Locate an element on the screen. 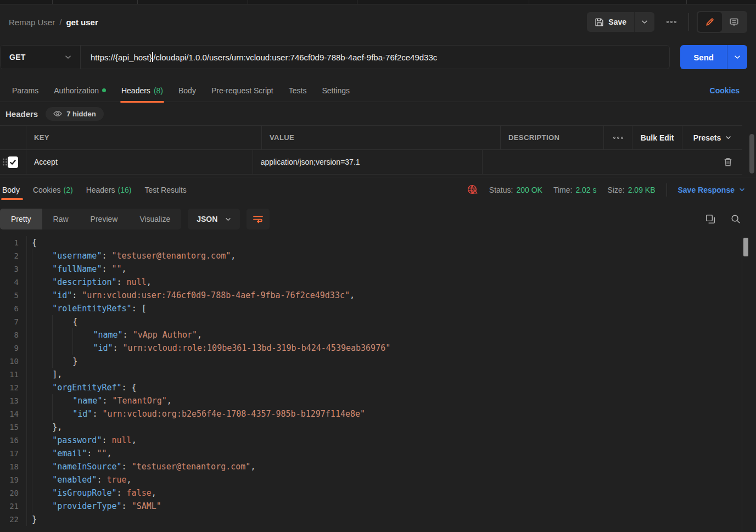 The image size is (756, 532). time-value: 2.02 s is located at coordinates (586, 190).